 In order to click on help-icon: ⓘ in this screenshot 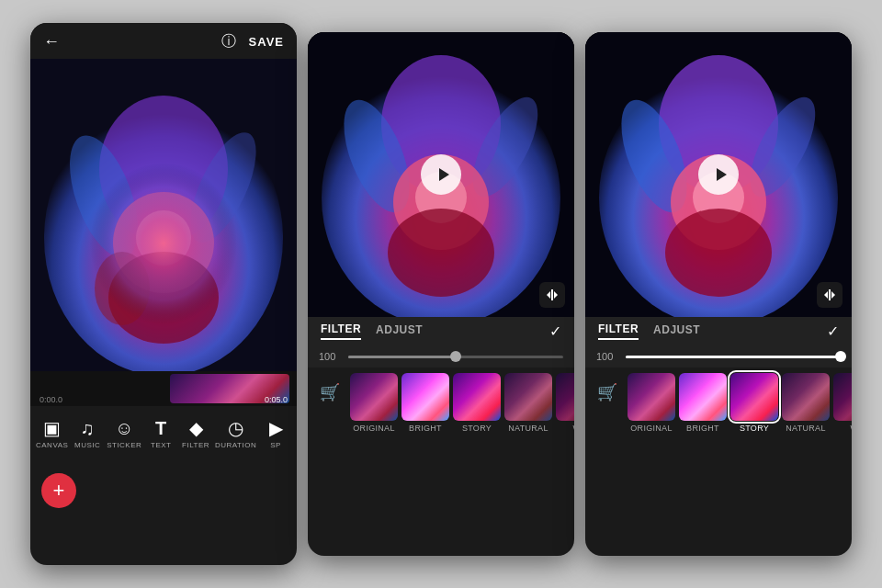, I will do `click(229, 42)`.